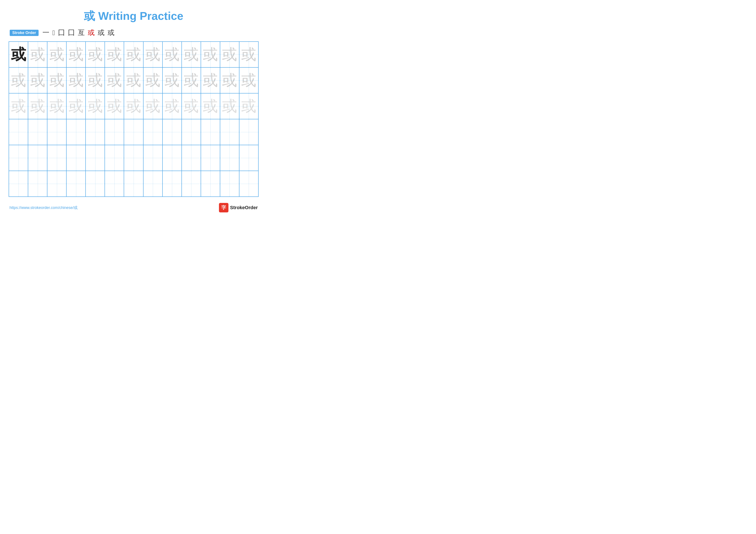  Describe the element at coordinates (249, 132) in the screenshot. I see `grid-cell-r4-c13` at that location.